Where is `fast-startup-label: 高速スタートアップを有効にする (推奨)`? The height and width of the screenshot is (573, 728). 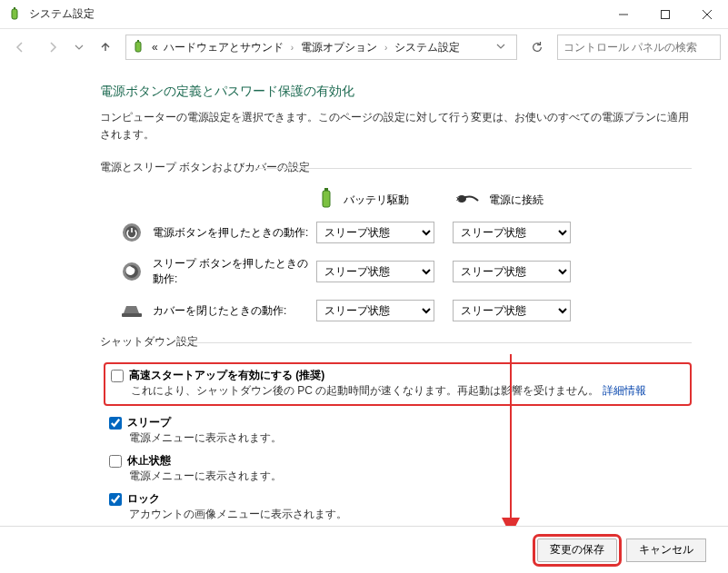 fast-startup-label: 高速スタートアップを有効にする (推奨) is located at coordinates (227, 376).